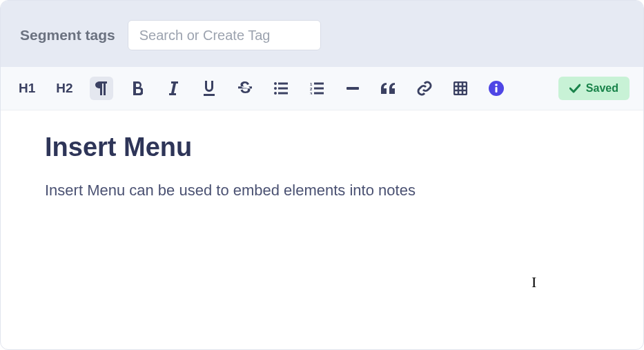  I want to click on heading2-button: H2, so click(64, 88).